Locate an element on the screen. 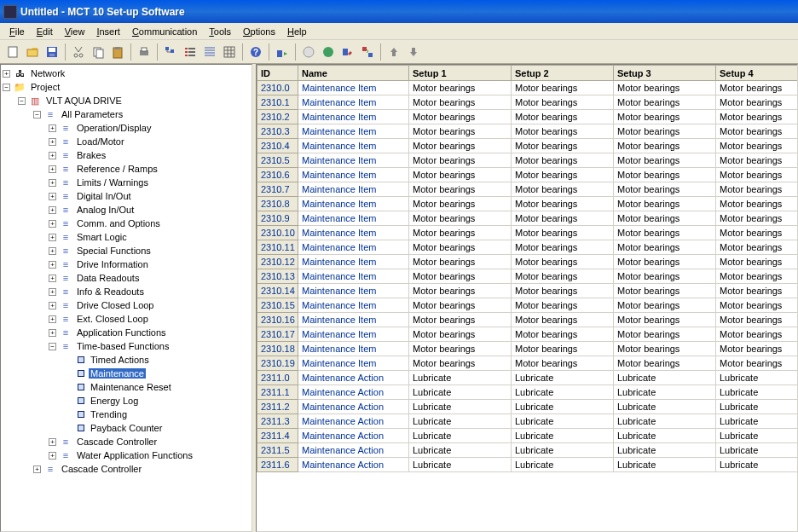 The image size is (798, 532). cell-id: 2311.3 is located at coordinates (278, 421).